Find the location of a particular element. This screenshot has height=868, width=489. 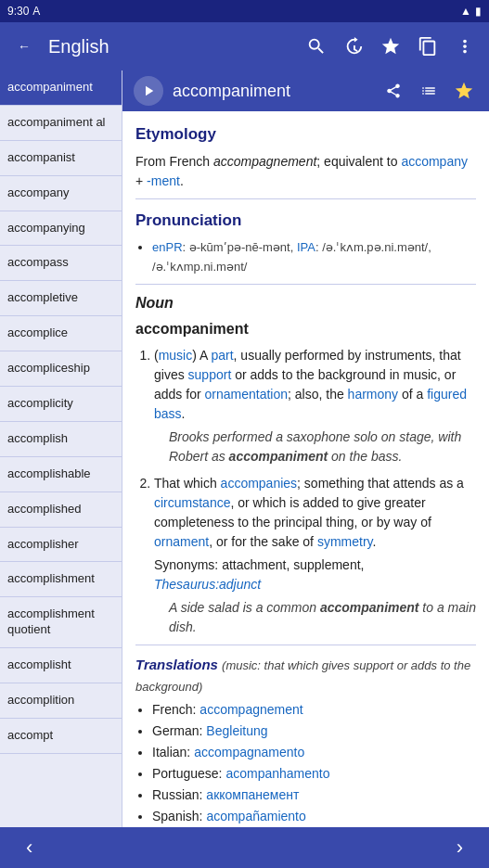

translation-russian: Russian: аккомпанемент is located at coordinates (314, 796).